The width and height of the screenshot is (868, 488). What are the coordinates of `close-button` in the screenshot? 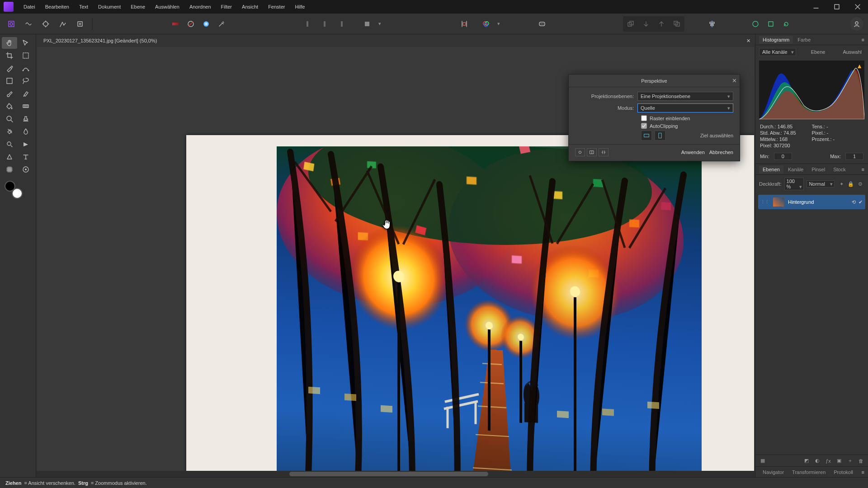 It's located at (858, 7).